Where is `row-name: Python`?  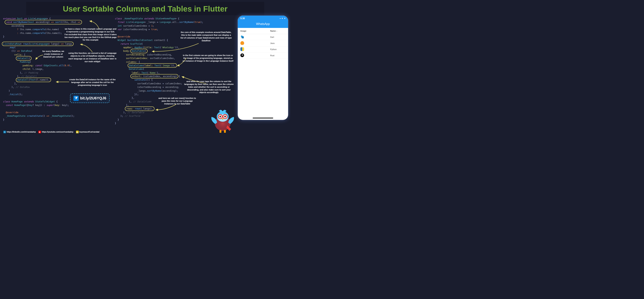
row-name: Python is located at coordinates (278, 49).